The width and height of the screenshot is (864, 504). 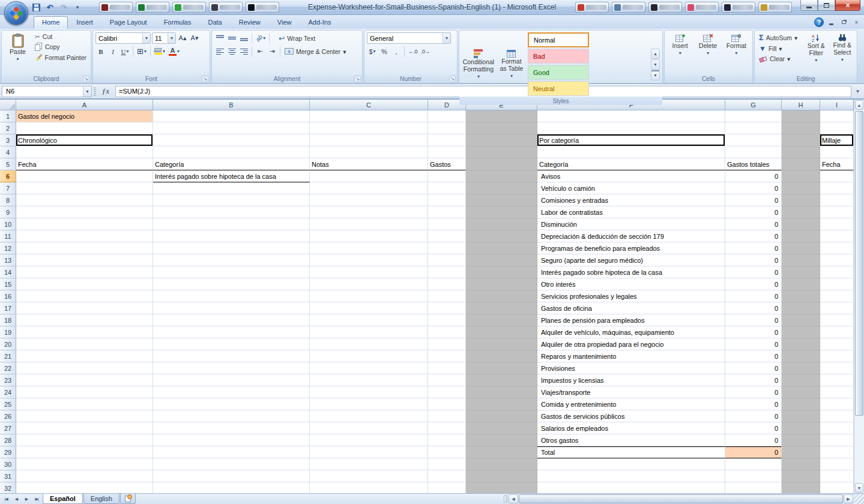 I want to click on workbook-minimize-button, so click(x=831, y=22).